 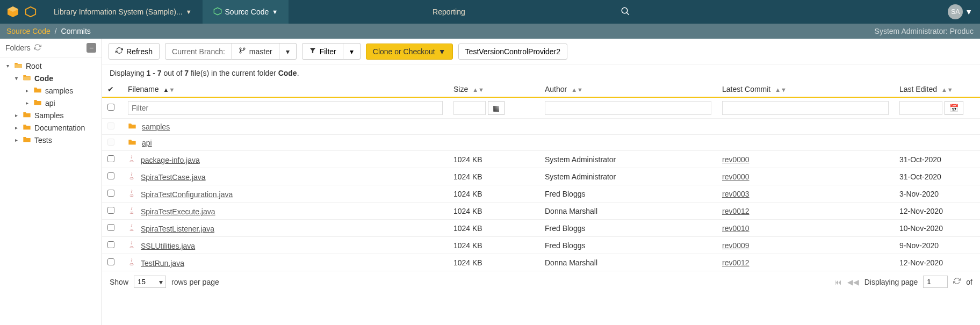 What do you see at coordinates (51, 128) in the screenshot?
I see `tree-node: ▸Documentation` at bounding box center [51, 128].